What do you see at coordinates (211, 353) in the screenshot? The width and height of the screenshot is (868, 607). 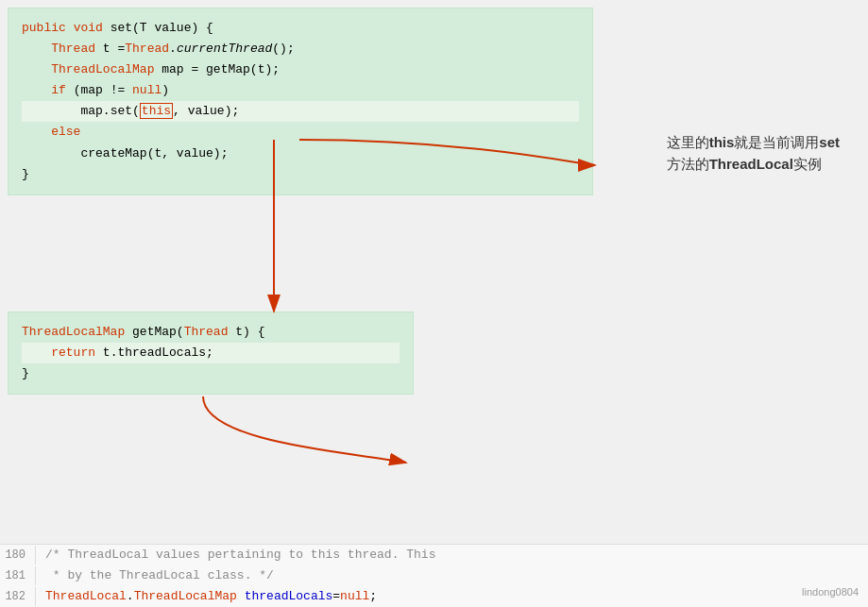 I see `code-block-middle: ThreadLocalMap getMap(Thread t) { return…` at bounding box center [211, 353].